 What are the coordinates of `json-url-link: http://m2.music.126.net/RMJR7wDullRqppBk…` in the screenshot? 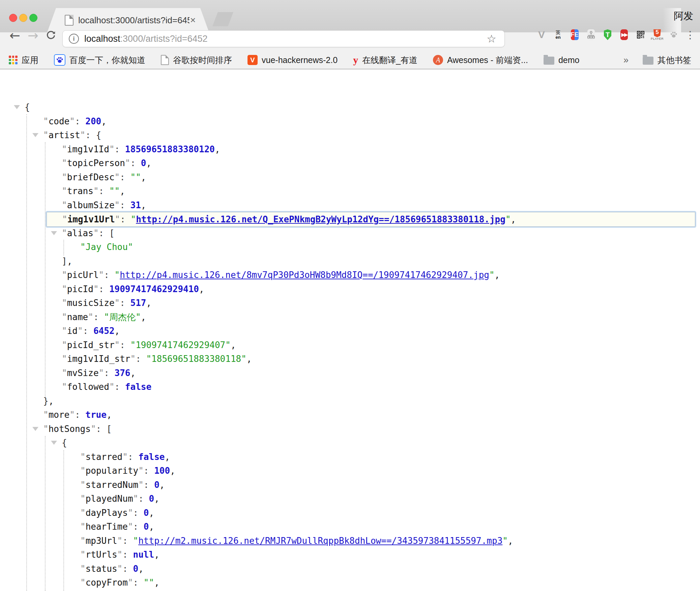 It's located at (320, 541).